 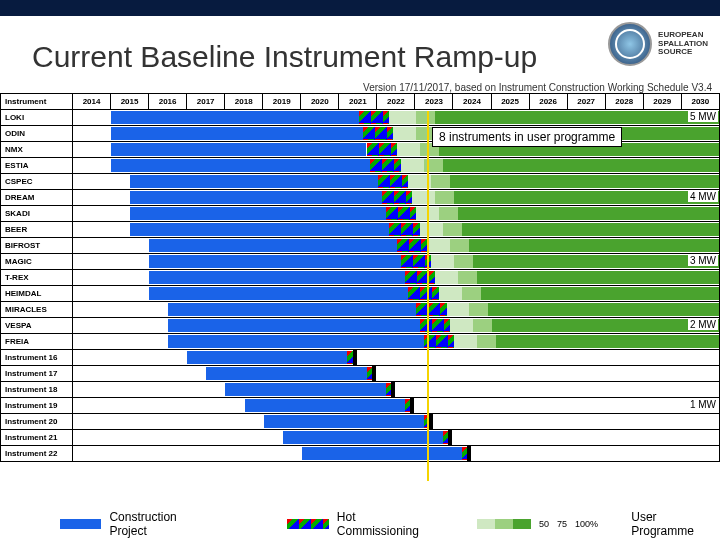 What do you see at coordinates (658, 44) in the screenshot?
I see `ess-logo: EUROPEANSPALLATIONSOURCE` at bounding box center [658, 44].